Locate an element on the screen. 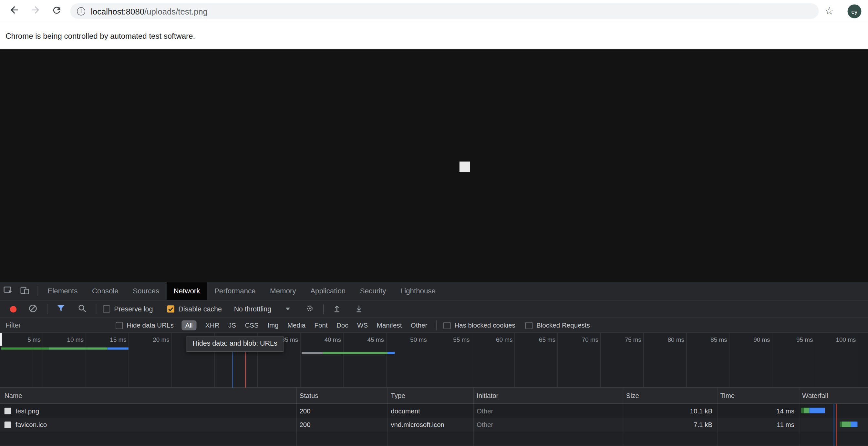 Image resolution: width=868 pixels, height=446 pixels. overview-bar-request1-download is located at coordinates (118, 349).